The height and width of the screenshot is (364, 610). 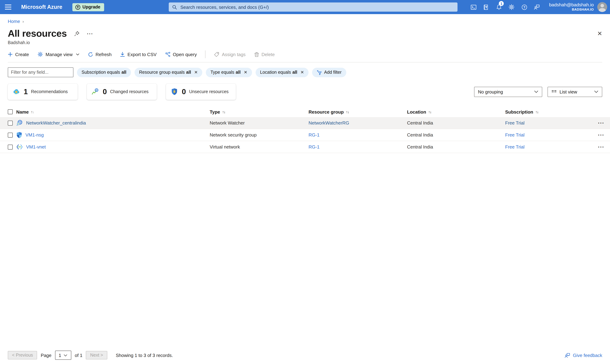 What do you see at coordinates (36, 147) in the screenshot?
I see `resource-link: VM1-vnet` at bounding box center [36, 147].